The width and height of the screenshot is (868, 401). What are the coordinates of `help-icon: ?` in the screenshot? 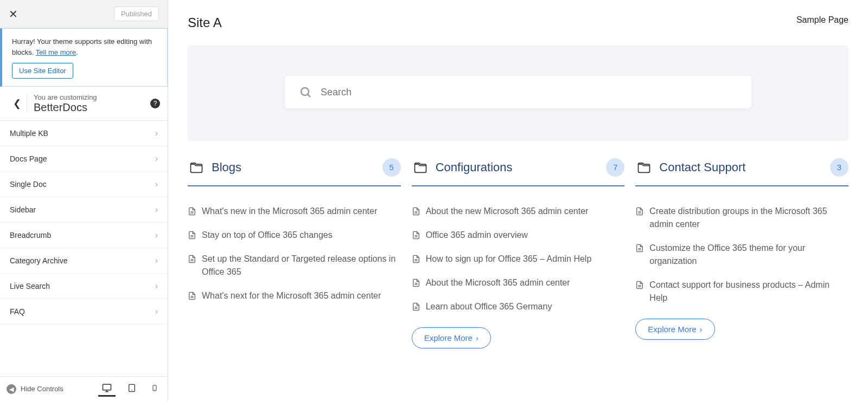 It's located at (155, 104).